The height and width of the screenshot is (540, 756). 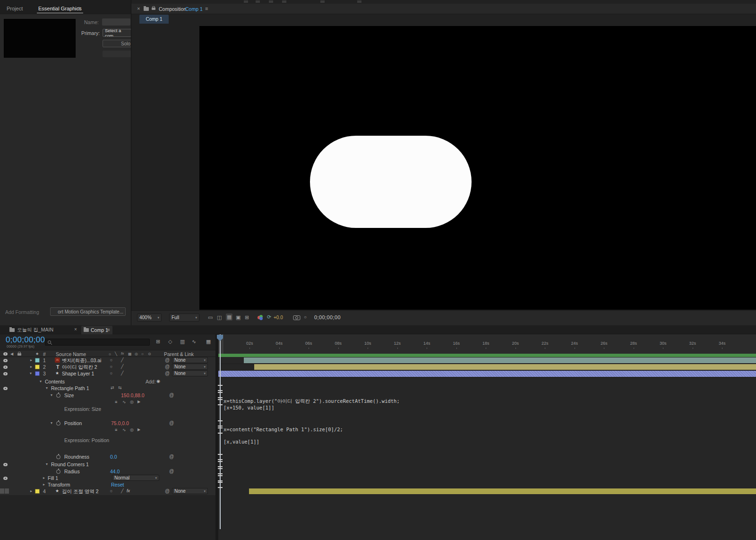 I want to click on group-name: Fill 1, so click(x=53, y=478).